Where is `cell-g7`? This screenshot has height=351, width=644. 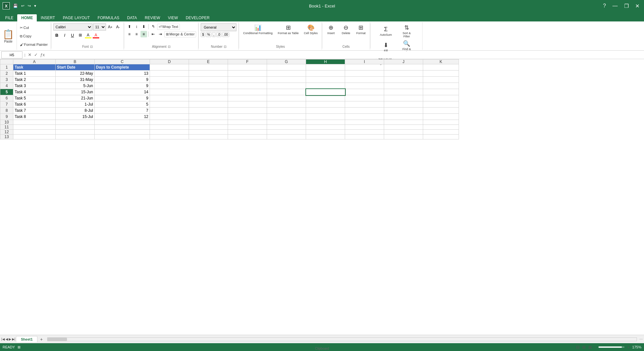
cell-g7 is located at coordinates (287, 105).